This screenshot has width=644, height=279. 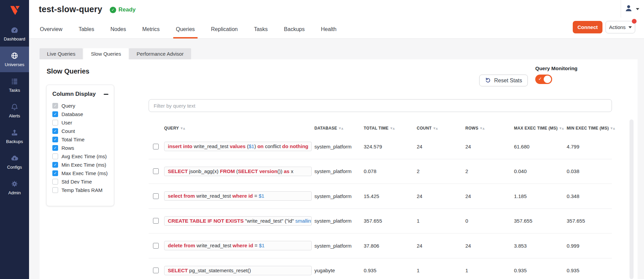 What do you see at coordinates (339, 271) in the screenshot?
I see `cell-database: yugabyte` at bounding box center [339, 271].